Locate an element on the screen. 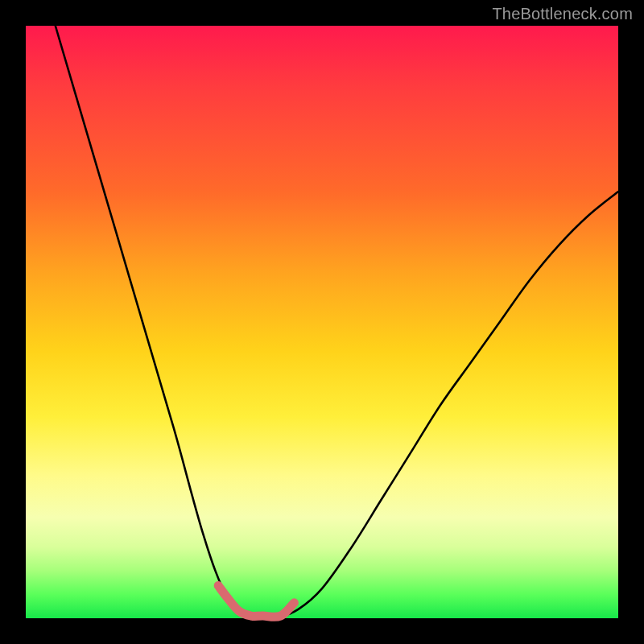 This screenshot has width=644, height=644. watermark-text: TheBottleneck.com is located at coordinates (562, 14).